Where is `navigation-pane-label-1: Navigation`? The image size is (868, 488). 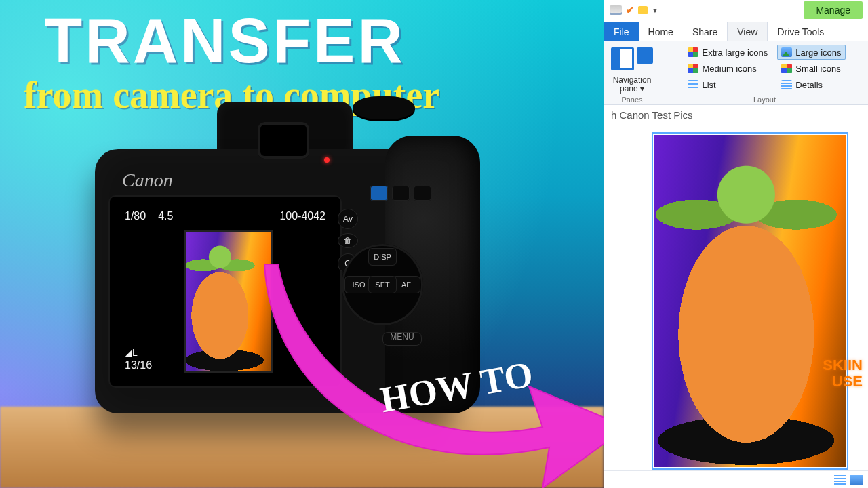
navigation-pane-label-1: Navigation is located at coordinates (632, 80).